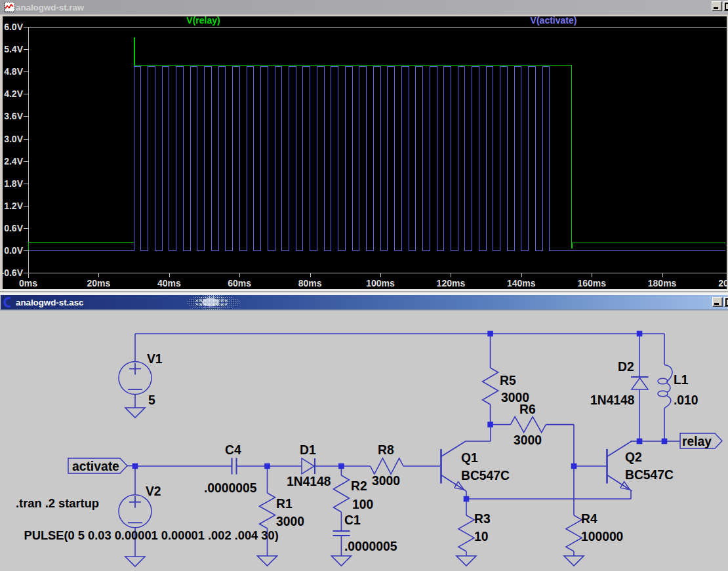 Image resolution: width=728 pixels, height=571 pixels. What do you see at coordinates (451, 283) in the screenshot?
I see `svg-text: 120ms` at bounding box center [451, 283].